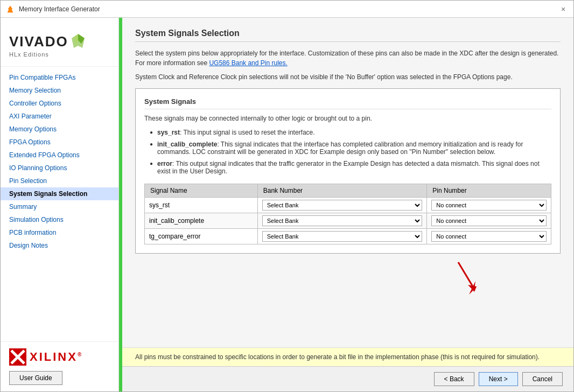  What do you see at coordinates (201, 237) in the screenshot?
I see `signal-name-cell: tg_compare_error` at bounding box center [201, 237].